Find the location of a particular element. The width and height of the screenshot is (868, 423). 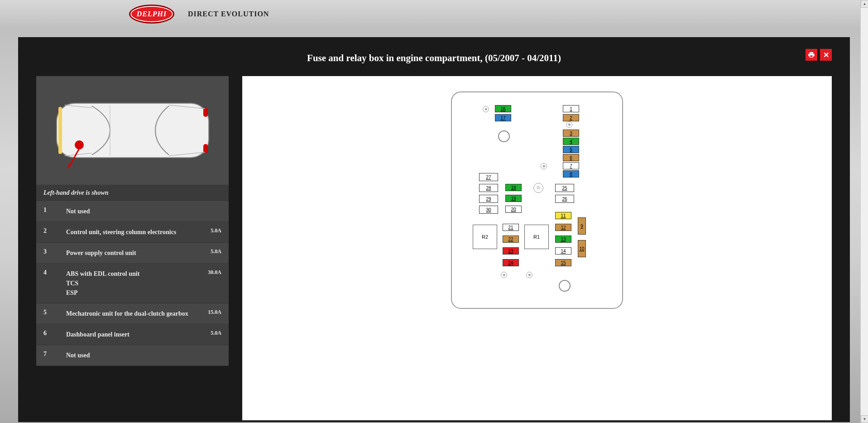

fuse-number: 7 is located at coordinates (55, 354).